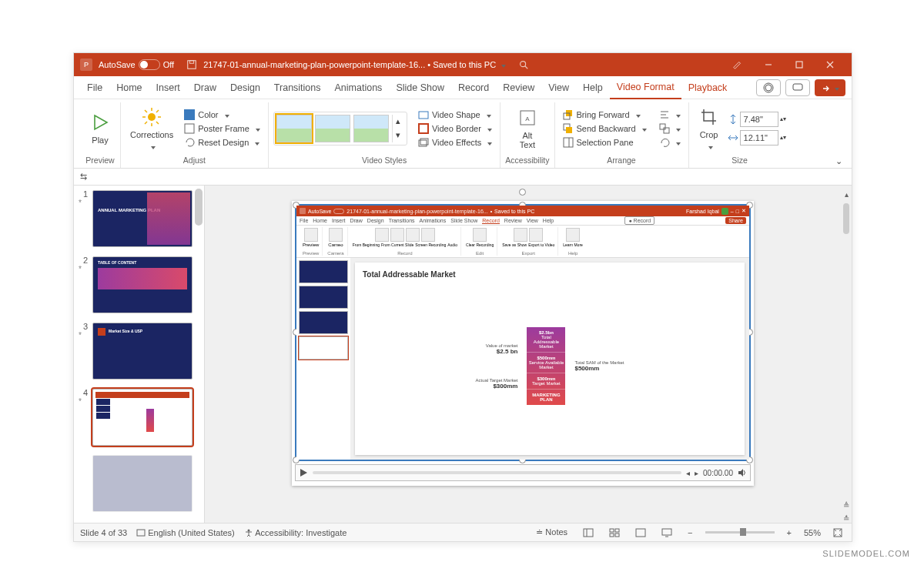 The image size is (924, 572). I want to click on tab-insert: Insert, so click(168, 88).